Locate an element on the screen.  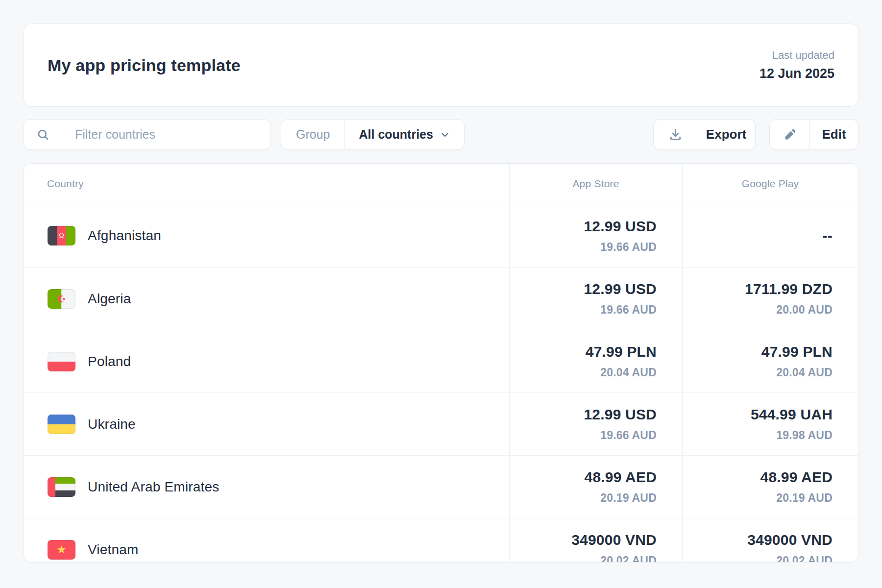
country-cell: Vietnam is located at coordinates (267, 540).